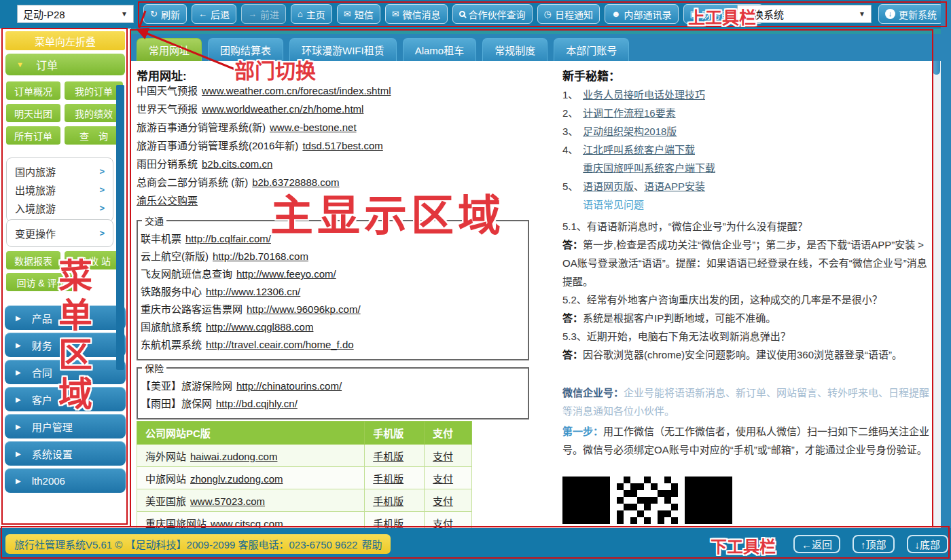  Describe the element at coordinates (342, 145) in the screenshot. I see `link: tdsd.517best.com` at that location.